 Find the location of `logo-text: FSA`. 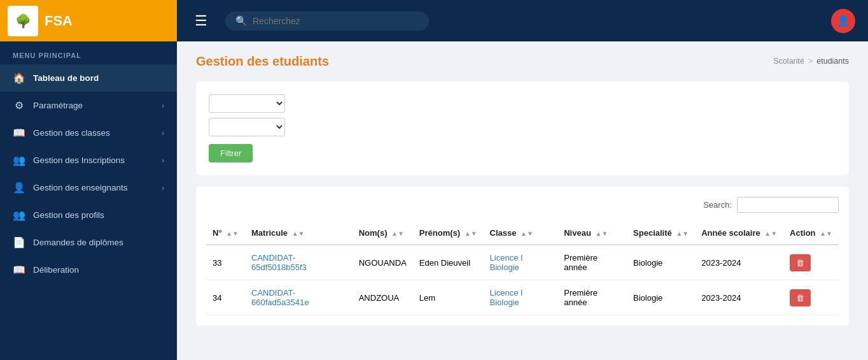

logo-text: FSA is located at coordinates (59, 21).